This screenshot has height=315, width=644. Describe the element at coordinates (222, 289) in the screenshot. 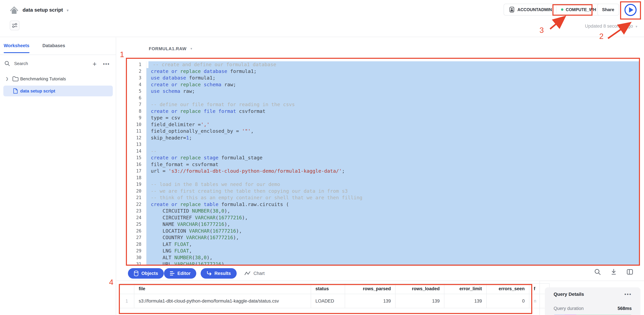

I see `column-header: file` at that location.